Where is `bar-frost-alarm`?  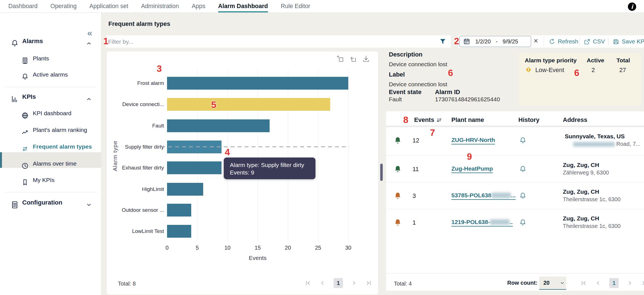
bar-frost-alarm is located at coordinates (258, 83).